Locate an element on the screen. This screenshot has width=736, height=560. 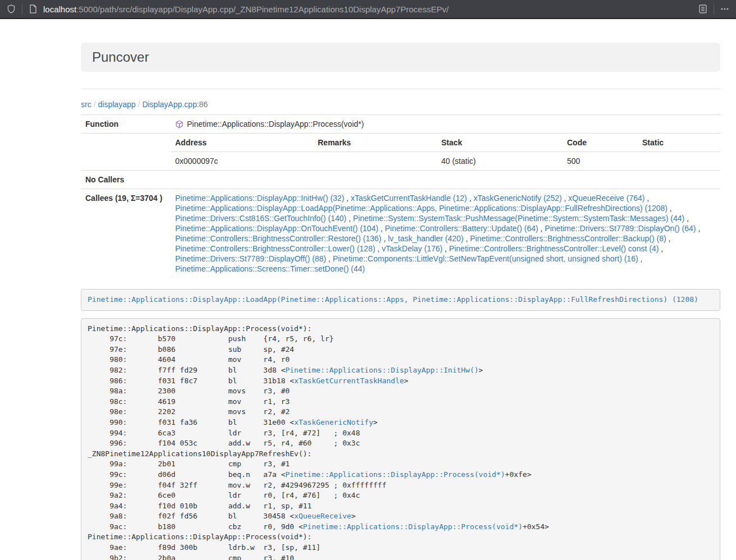
table-row: Address Remarks Stack Code Static 0x0000… is located at coordinates (401, 152).